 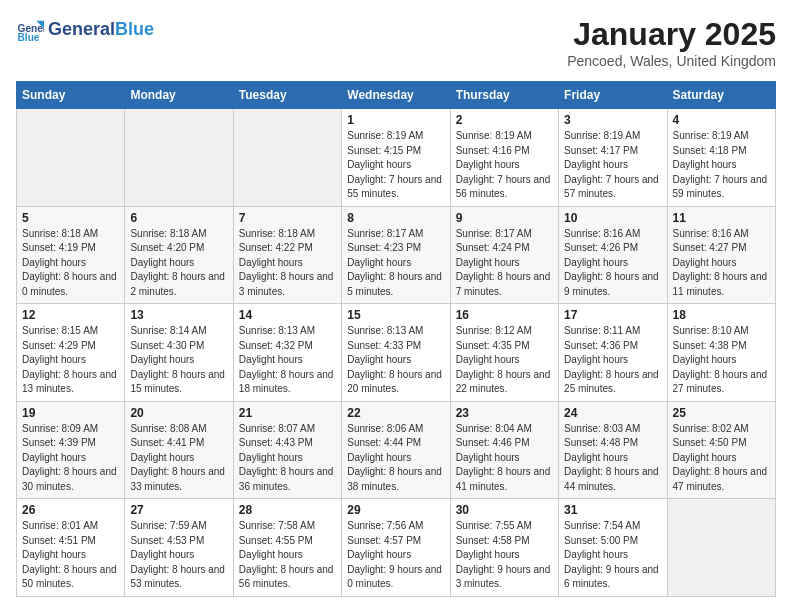 What do you see at coordinates (504, 548) in the screenshot?
I see `day-cell: 30Sunrise: 7:55 AMSunset: 4:58 PMDayligh…` at bounding box center [504, 548].